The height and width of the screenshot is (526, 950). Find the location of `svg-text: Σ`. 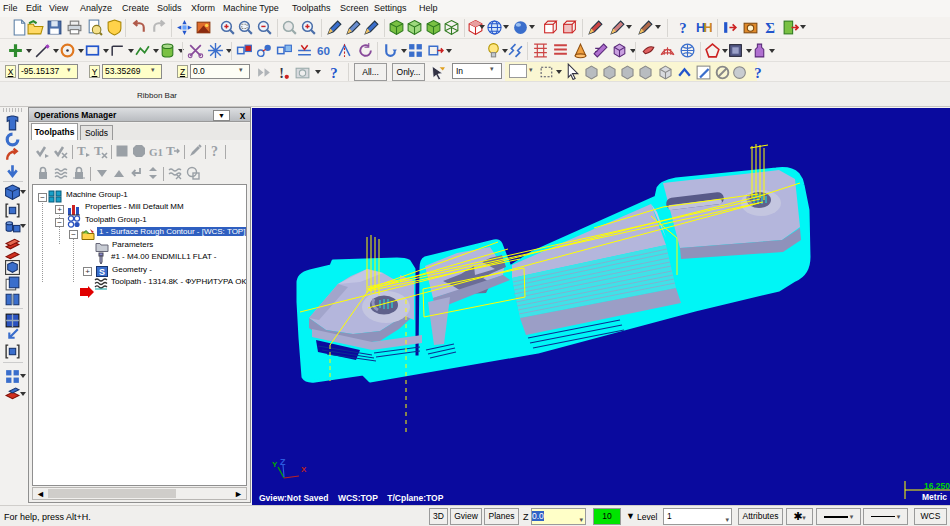

svg-text: Σ is located at coordinates (770, 28).